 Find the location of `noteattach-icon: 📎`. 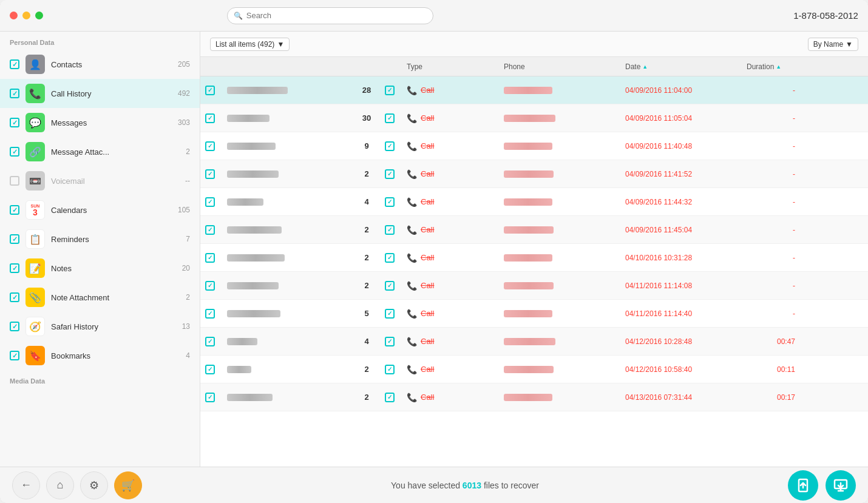

noteattach-icon: 📎 is located at coordinates (35, 297).